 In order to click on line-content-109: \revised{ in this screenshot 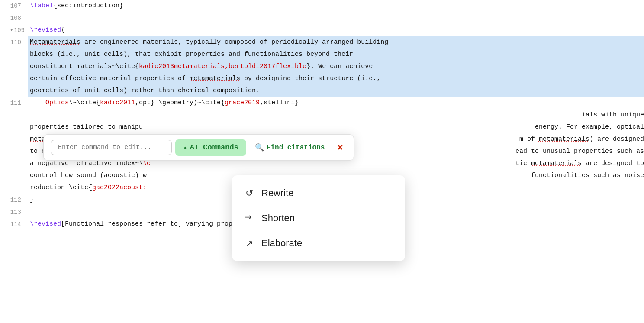, I will do `click(336, 30)`.